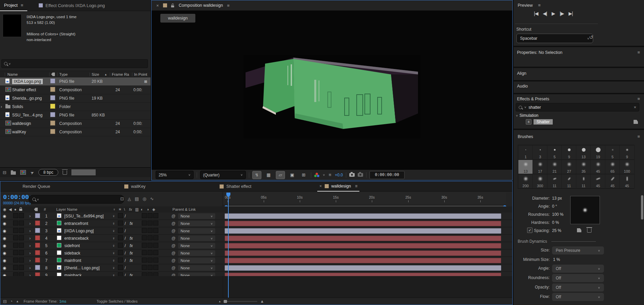 The image size is (644, 305). I want to click on next-frame-button: |▶, so click(562, 13).